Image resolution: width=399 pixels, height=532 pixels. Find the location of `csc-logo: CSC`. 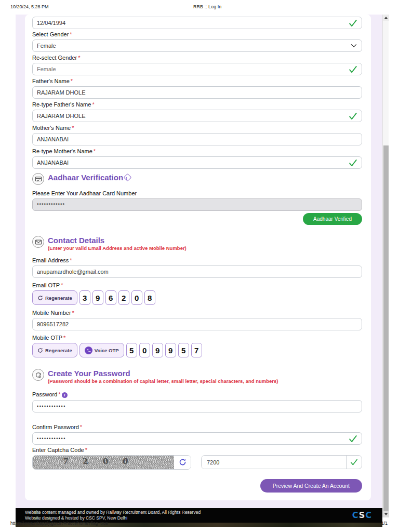

csc-logo: CSC is located at coordinates (362, 515).